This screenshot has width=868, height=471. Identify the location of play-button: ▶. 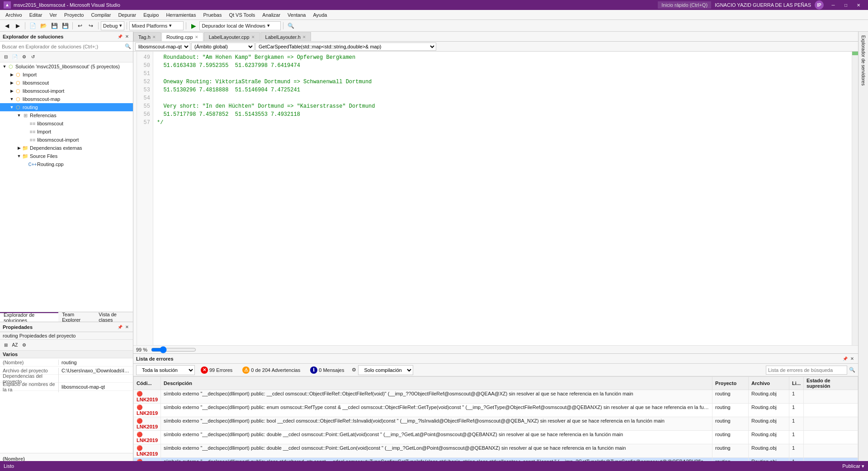
(193, 26).